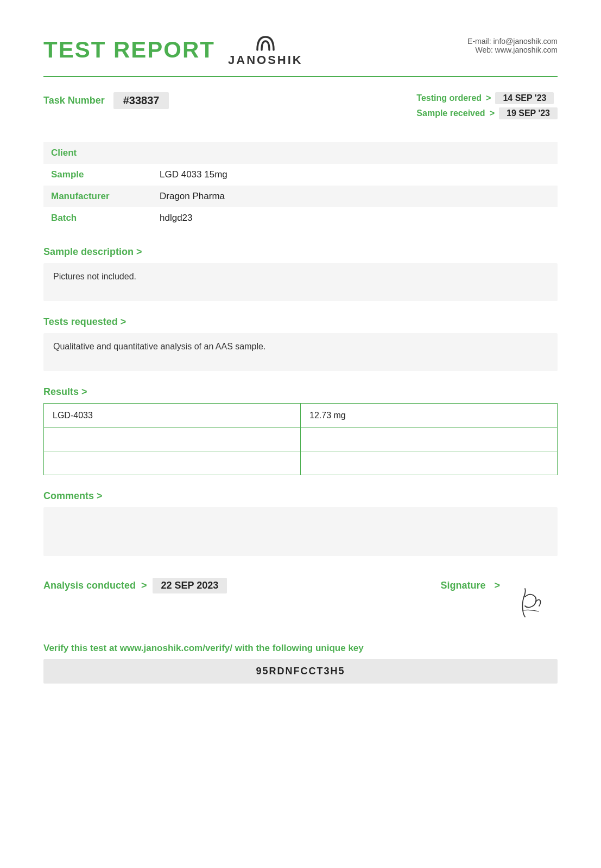 Image resolution: width=601 pixels, height=868 pixels. What do you see at coordinates (355, 196) in the screenshot?
I see `manufacturer-value: Dragon Pharma` at bounding box center [355, 196].